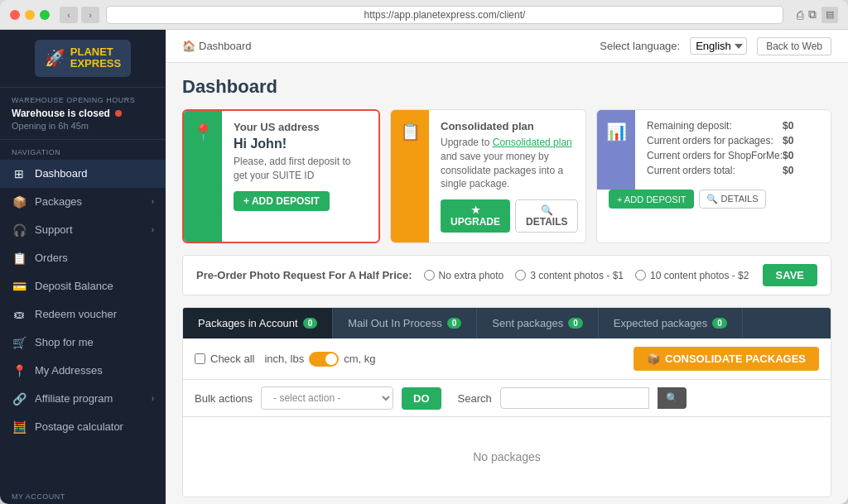 Image resolution: width=848 pixels, height=504 pixels. Describe the element at coordinates (83, 286) in the screenshot. I see `sidebar-item-deposit: 💳 Deposit Balance` at that location.